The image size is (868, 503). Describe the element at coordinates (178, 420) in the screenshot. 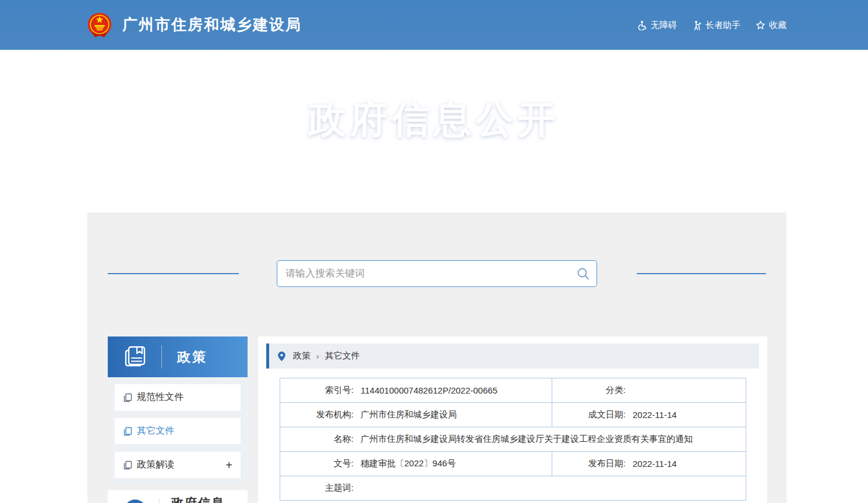

I see `sidebar: 政策 规范性文件 其它文件 政策解读 +` at that location.